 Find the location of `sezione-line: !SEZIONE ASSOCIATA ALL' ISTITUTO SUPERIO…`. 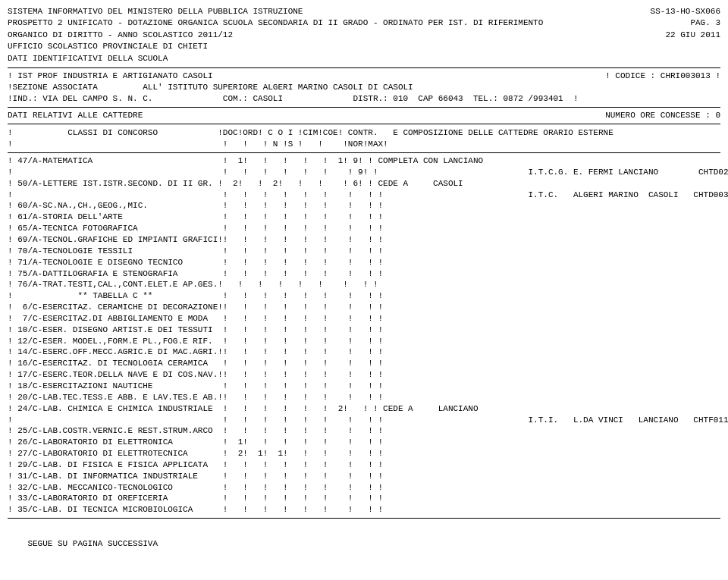

sezione-line: !SEZIONE ASSOCIATA ALL' ISTITUTO SUPERIO… is located at coordinates (364, 88).